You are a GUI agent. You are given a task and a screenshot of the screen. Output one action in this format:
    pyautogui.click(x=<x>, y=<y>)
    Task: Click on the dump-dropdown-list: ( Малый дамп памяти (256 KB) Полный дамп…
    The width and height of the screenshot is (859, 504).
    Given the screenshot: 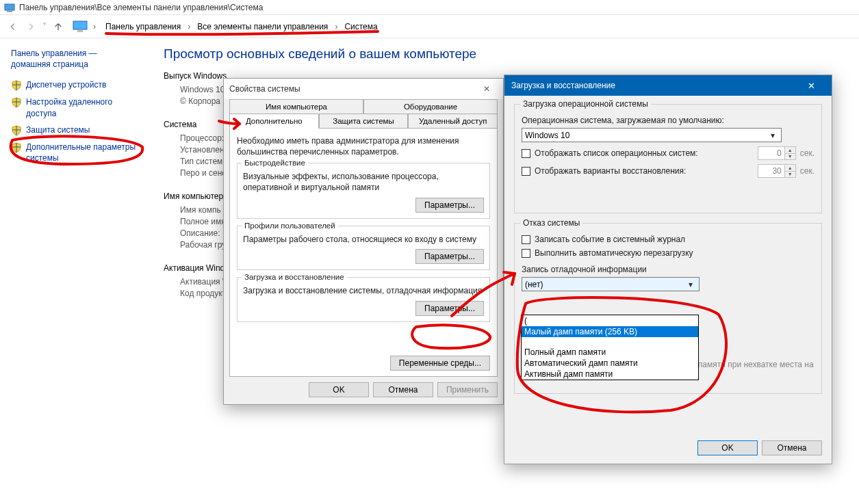 What is the action you would take?
    pyautogui.click(x=610, y=347)
    